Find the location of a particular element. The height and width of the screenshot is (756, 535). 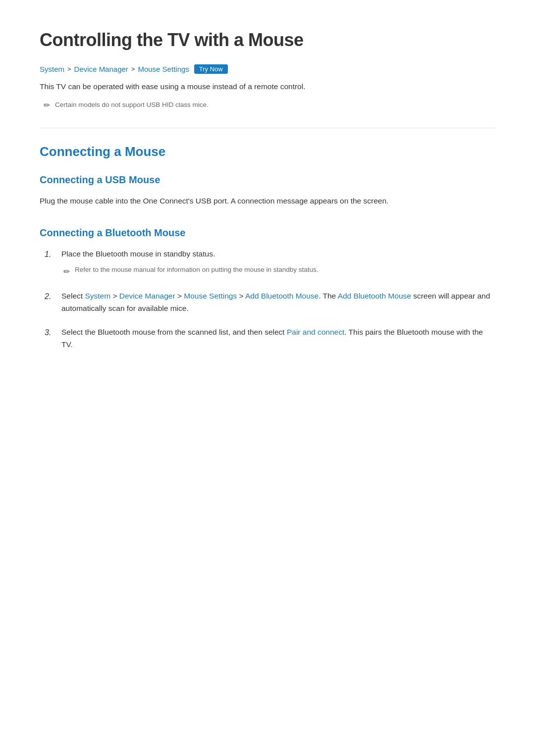

step-1-note: ✏ Refer to the mouse manual for informat… is located at coordinates (279, 271).